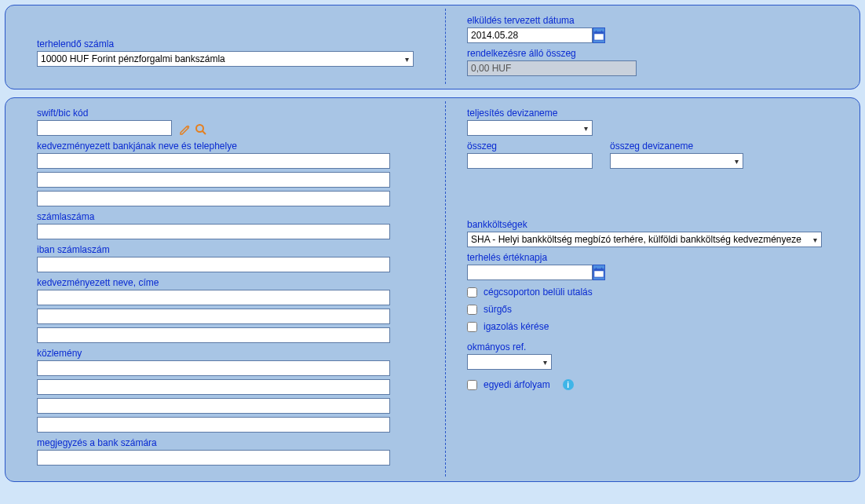 This screenshot has width=865, height=504. What do you see at coordinates (229, 217) in the screenshot?
I see `account-no-label: számlaszáma` at bounding box center [229, 217].